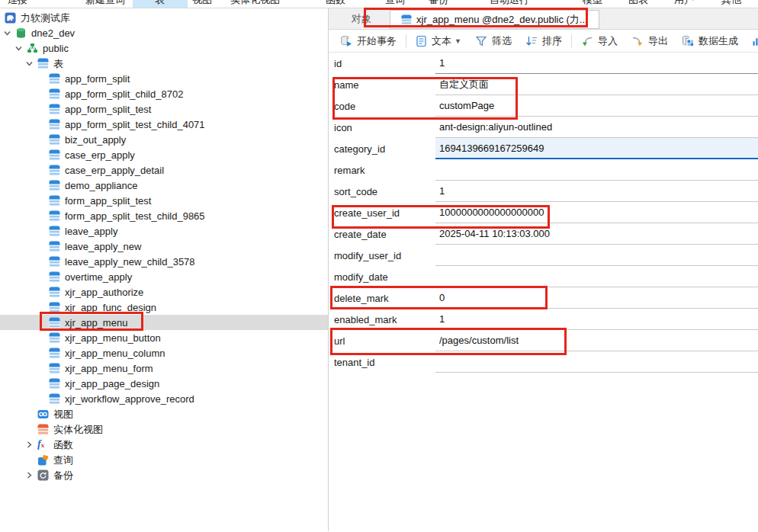 Image resolution: width=758 pixels, height=532 pixels. I want to click on menu-connection: 连接, so click(18, 3).